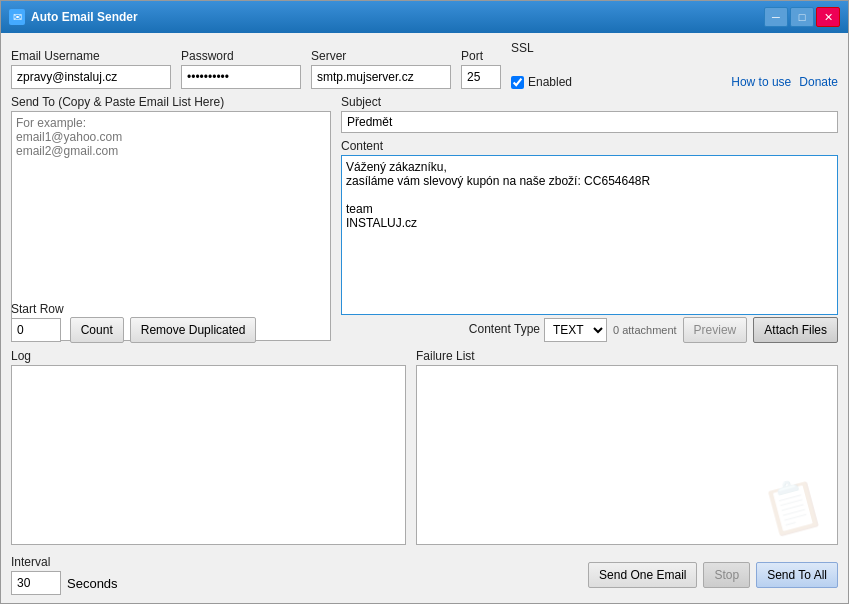 This screenshot has width=849, height=604. What do you see at coordinates (241, 77) in the screenshot?
I see `password-input` at bounding box center [241, 77].